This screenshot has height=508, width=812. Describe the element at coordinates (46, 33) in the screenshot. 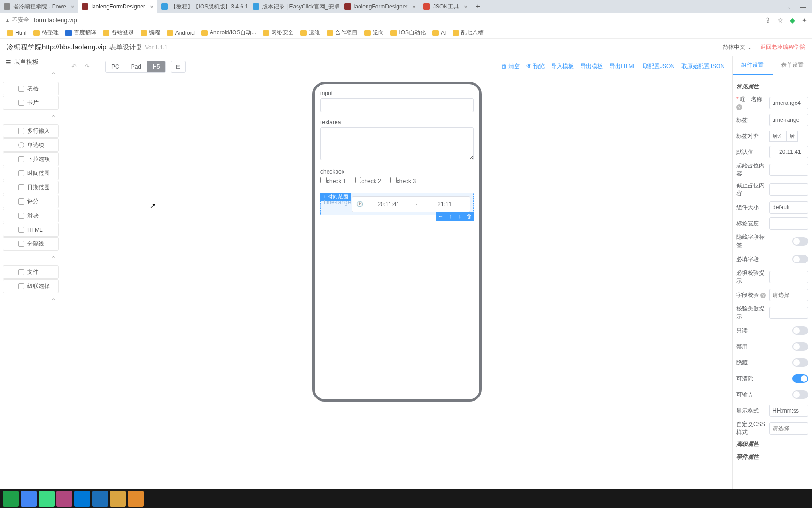

I see `bookmark: 待整理` at that location.